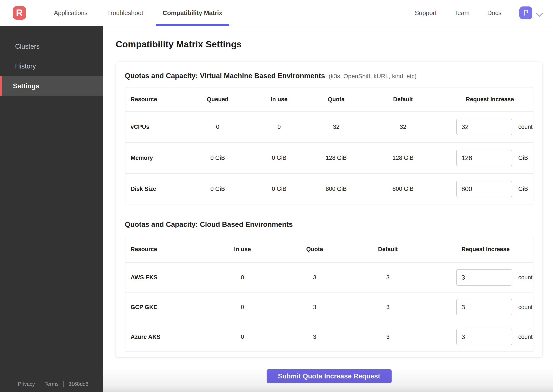  I want to click on sidebar-item-settings: Settings, so click(52, 86).